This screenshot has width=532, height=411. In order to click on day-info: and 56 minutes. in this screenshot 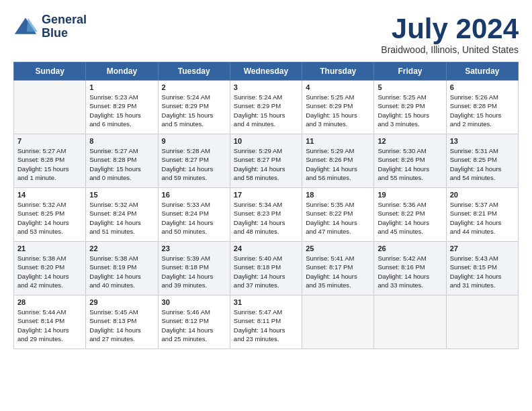, I will do `click(338, 177)`.